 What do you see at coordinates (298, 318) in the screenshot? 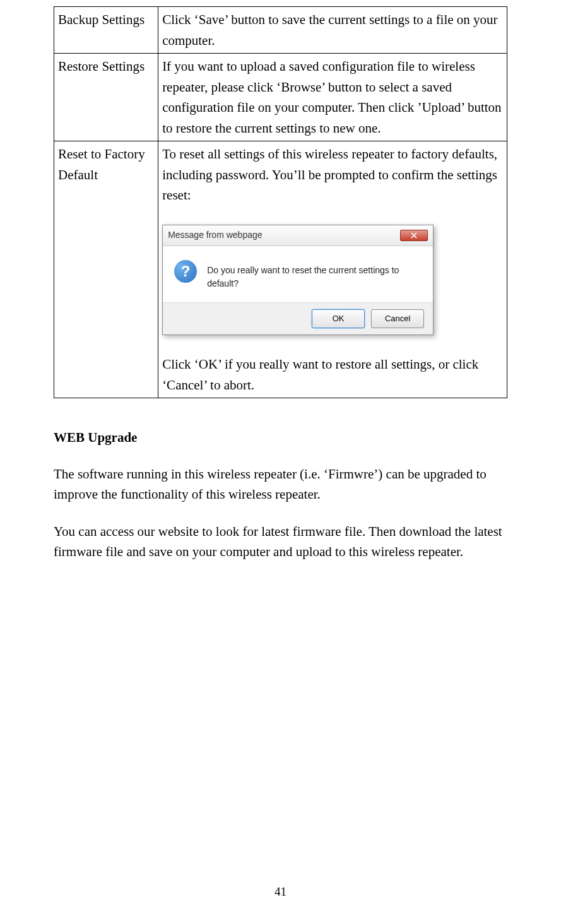
I see `dialog-buttons: OK Cancel` at bounding box center [298, 318].